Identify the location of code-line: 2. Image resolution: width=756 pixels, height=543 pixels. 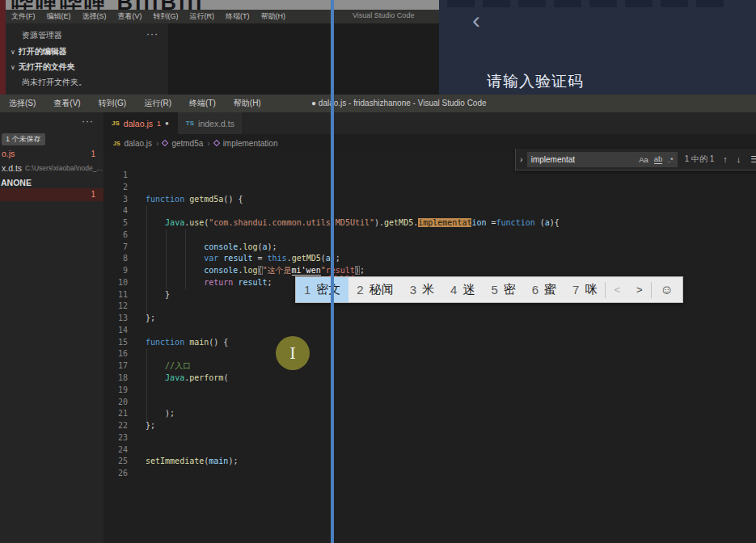
(430, 187).